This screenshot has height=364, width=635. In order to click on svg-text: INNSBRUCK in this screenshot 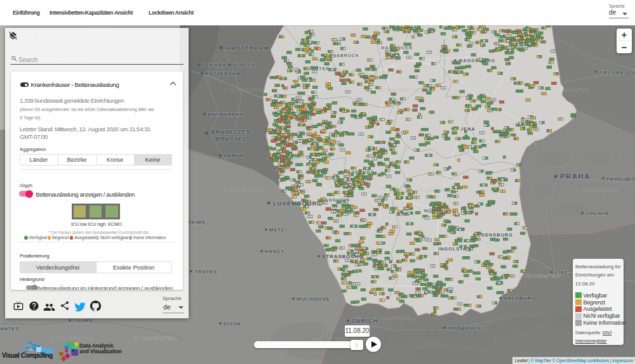, I will do `click(465, 328)`.